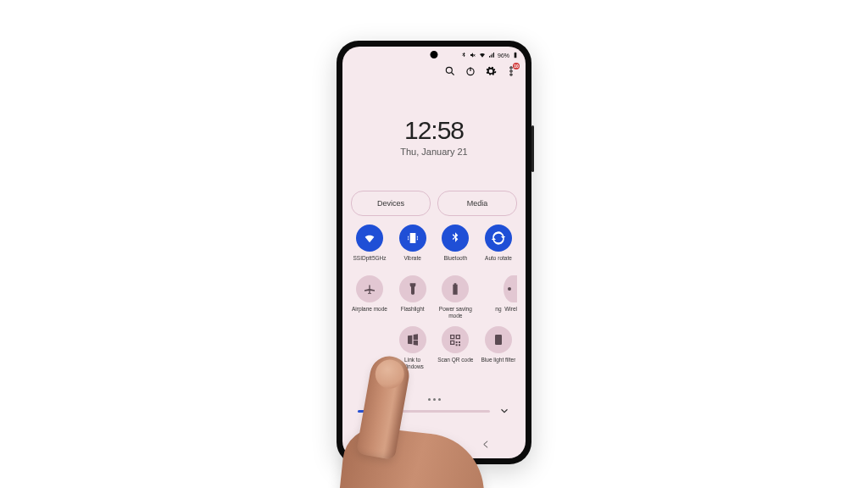 The width and height of the screenshot is (868, 488). Describe the element at coordinates (434, 136) in the screenshot. I see `clock-block: 12:58 Thu, January 21` at that location.